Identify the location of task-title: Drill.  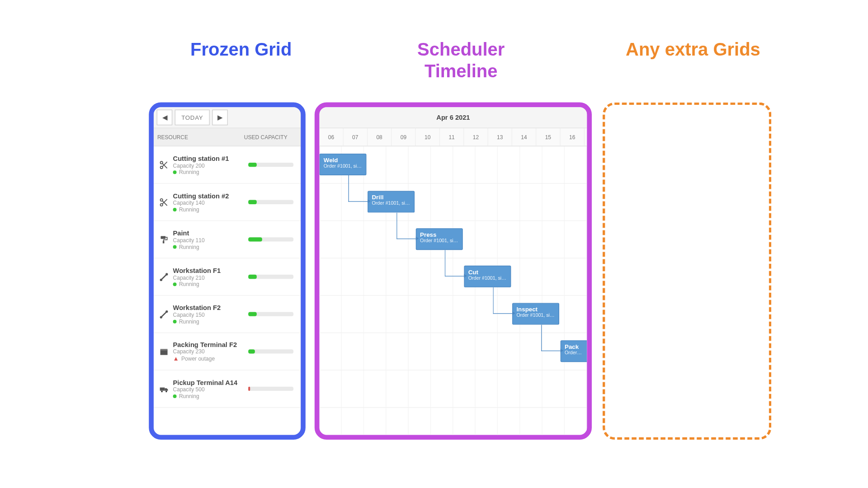
(391, 197).